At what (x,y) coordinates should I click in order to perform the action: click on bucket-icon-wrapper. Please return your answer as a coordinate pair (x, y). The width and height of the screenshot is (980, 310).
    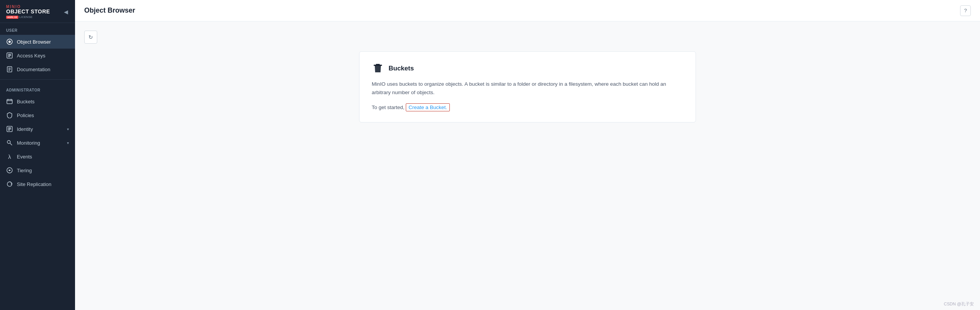
    Looking at the image, I should click on (378, 69).